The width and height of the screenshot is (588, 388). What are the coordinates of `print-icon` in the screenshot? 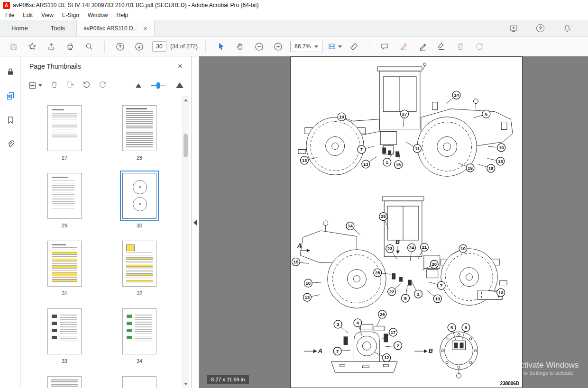 It's located at (70, 46).